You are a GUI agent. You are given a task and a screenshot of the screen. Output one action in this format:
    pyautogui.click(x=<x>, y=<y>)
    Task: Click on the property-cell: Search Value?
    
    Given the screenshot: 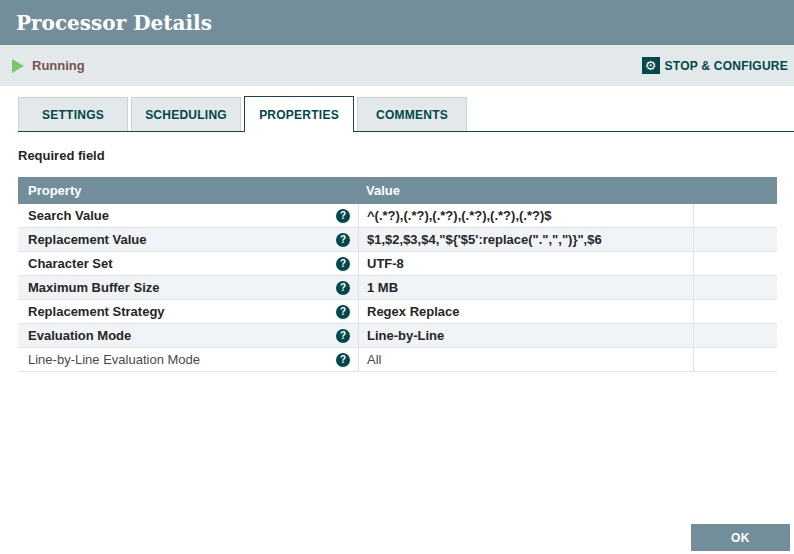 What is the action you would take?
    pyautogui.click(x=188, y=216)
    